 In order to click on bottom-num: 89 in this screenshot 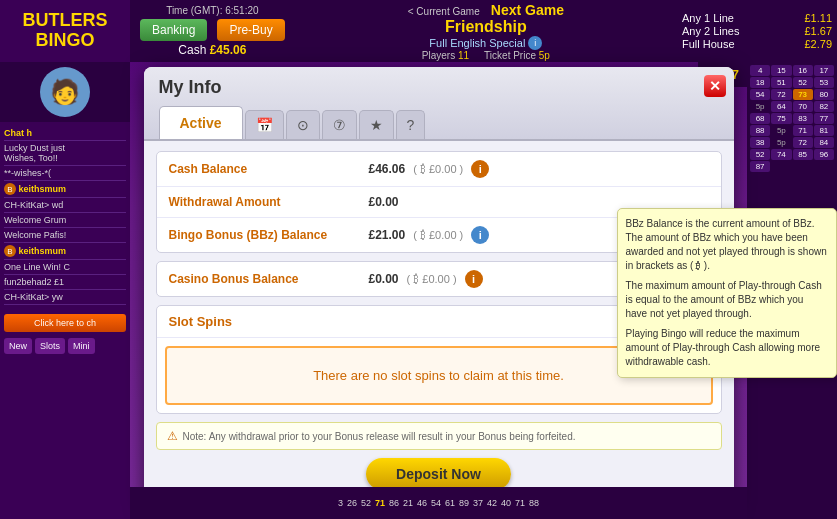, I will do `click(464, 503)`.